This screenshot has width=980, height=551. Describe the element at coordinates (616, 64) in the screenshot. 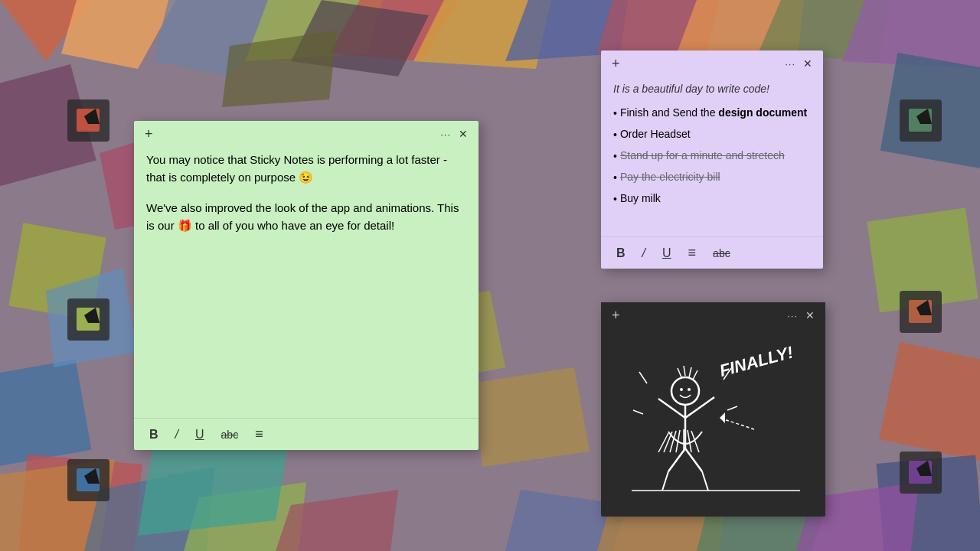

I see `purple-note-add-button: +` at that location.